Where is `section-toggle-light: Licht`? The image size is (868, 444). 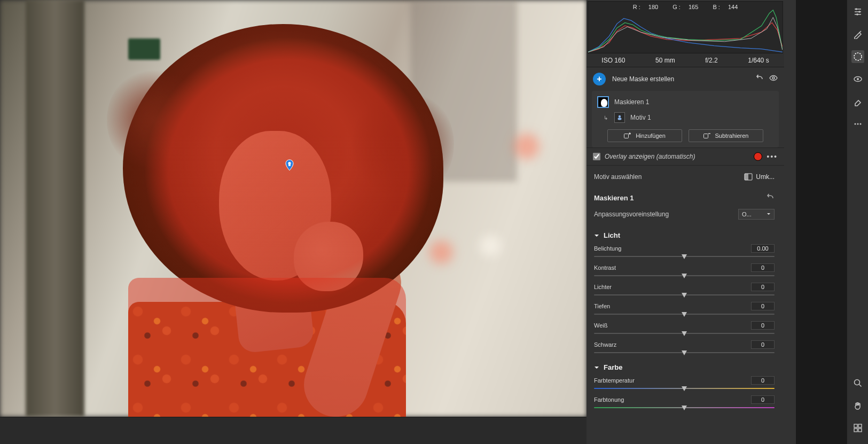
section-toggle-light: Licht is located at coordinates (684, 234).